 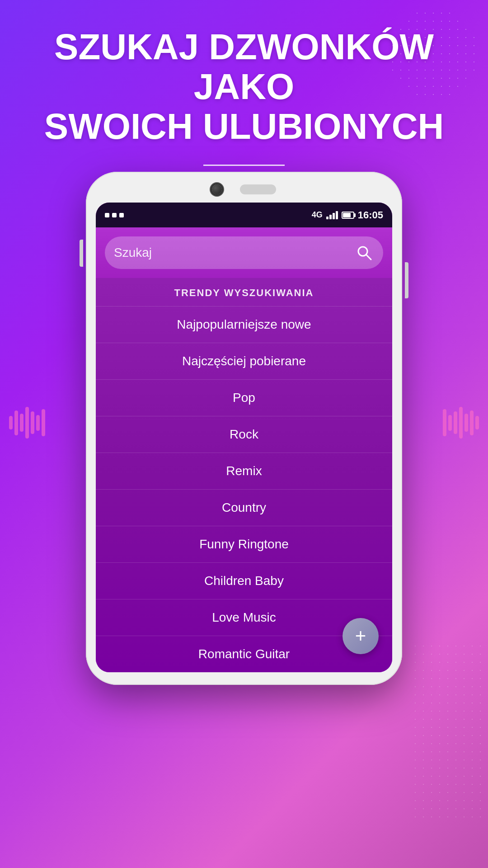 I want to click on list-item-7: Funny Ringtone, so click(x=244, y=544).